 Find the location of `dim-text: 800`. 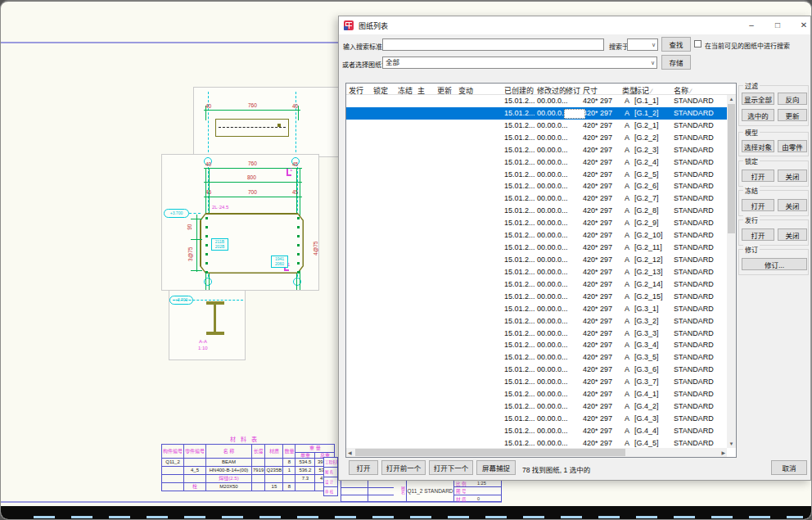

dim-text: 800 is located at coordinates (252, 179).